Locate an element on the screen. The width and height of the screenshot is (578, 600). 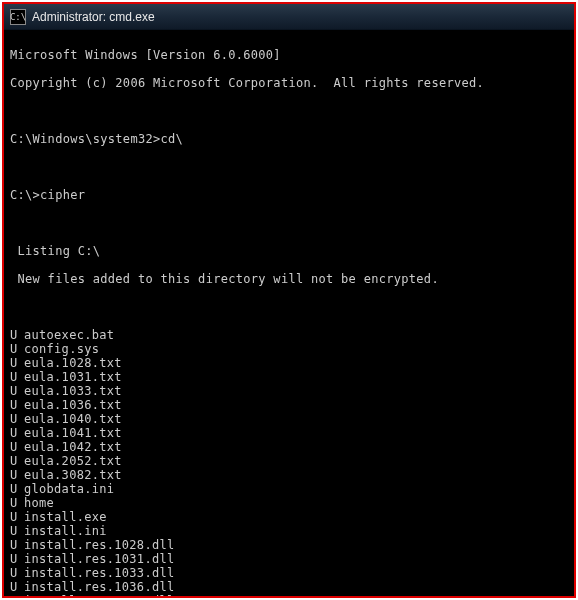
copyright-line: Copyright (c) 2006 Microsoft Corporation… is located at coordinates (289, 83).